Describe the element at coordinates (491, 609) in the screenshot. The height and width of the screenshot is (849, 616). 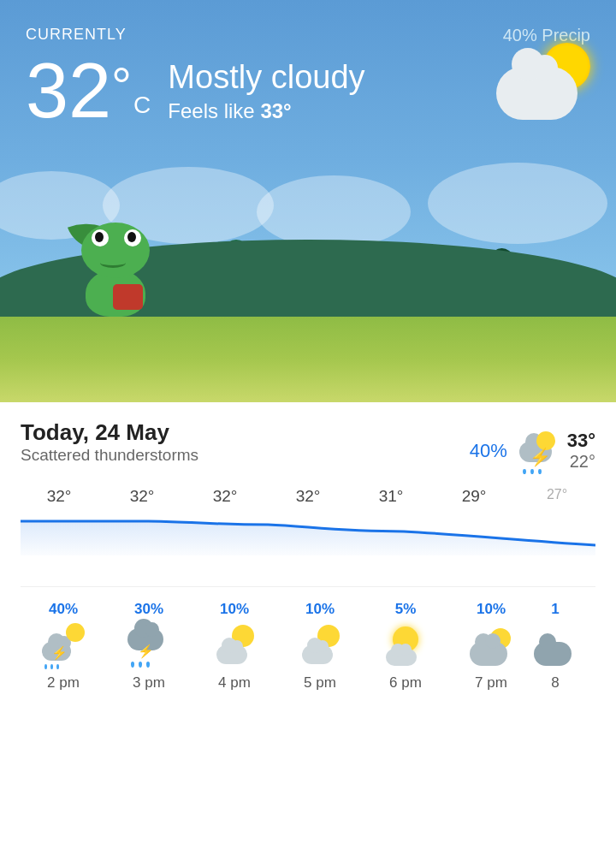
I see `hour-precip-5: 10%` at that location.